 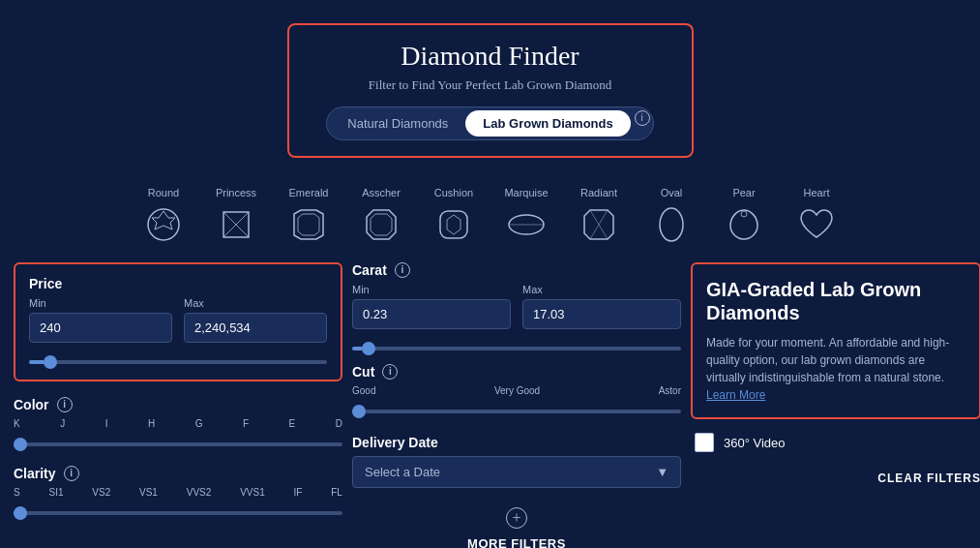 I want to click on more-filters-button: MORE FILTERS, so click(x=517, y=542).